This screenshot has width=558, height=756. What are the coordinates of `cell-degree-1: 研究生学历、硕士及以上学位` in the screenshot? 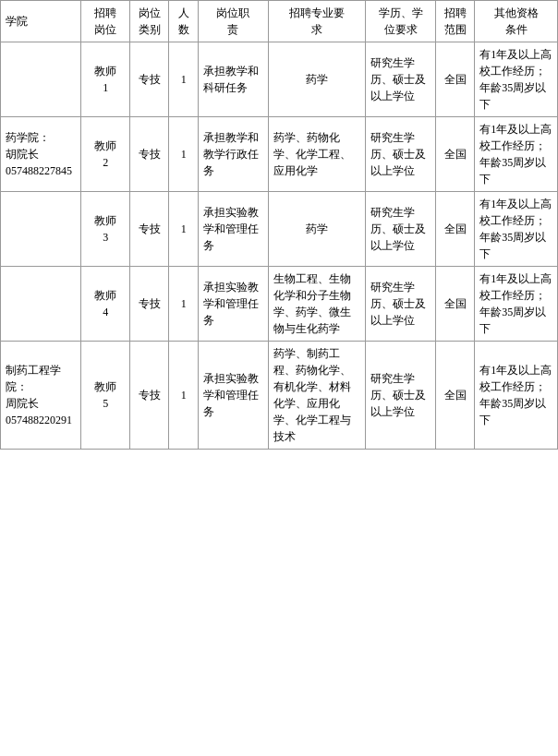 It's located at (401, 79).